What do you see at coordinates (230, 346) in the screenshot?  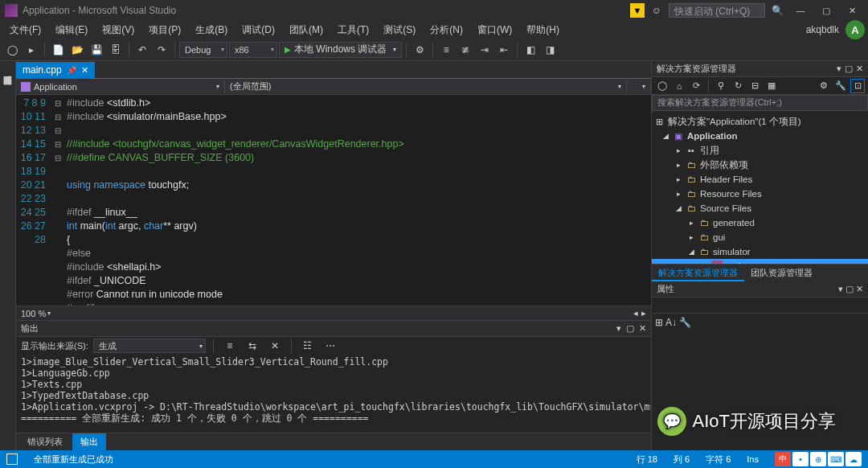 I see `output-clear-icon: ≡` at bounding box center [230, 346].